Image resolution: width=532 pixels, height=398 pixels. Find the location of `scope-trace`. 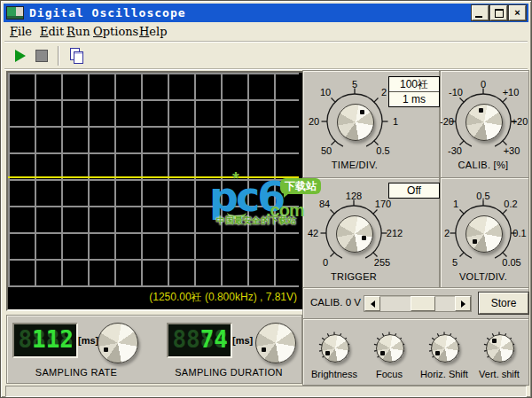

scope-trace is located at coordinates (153, 177).